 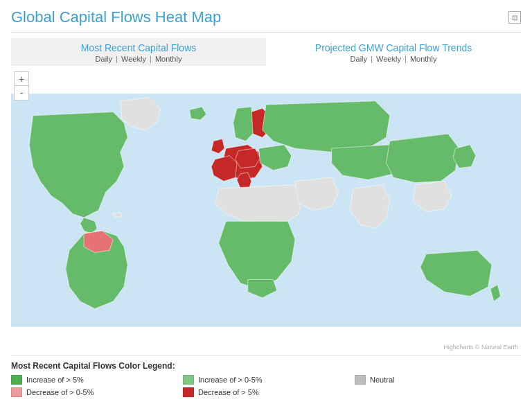 I want to click on legend-item-neutral: Neutral, so click(x=438, y=380).